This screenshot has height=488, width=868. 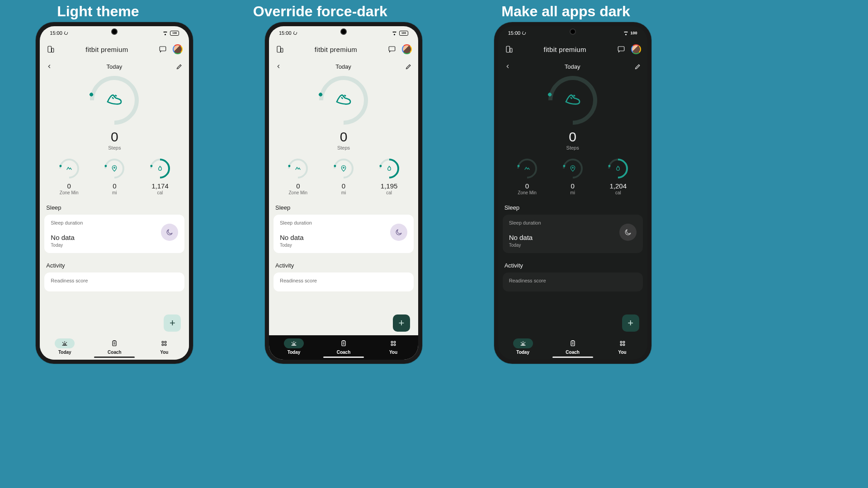 What do you see at coordinates (160, 177) in the screenshot?
I see `metric-cal: 1,174 cal` at bounding box center [160, 177].